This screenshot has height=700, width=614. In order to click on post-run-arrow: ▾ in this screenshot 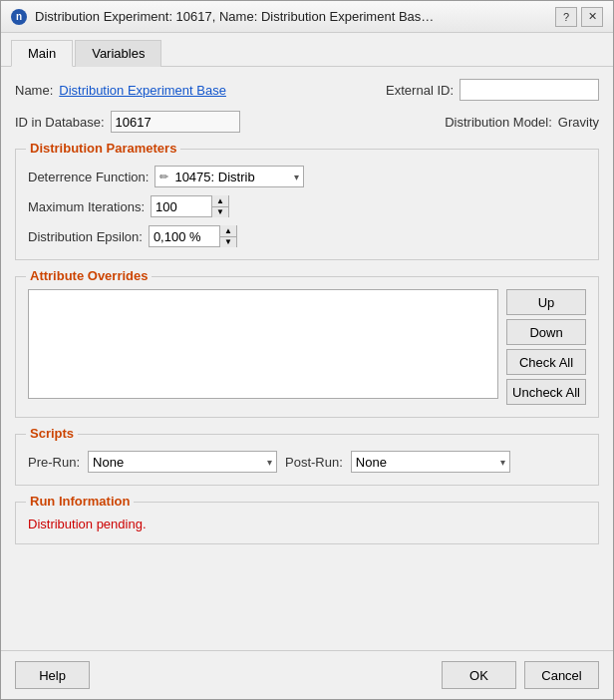, I will do `click(502, 463)`.